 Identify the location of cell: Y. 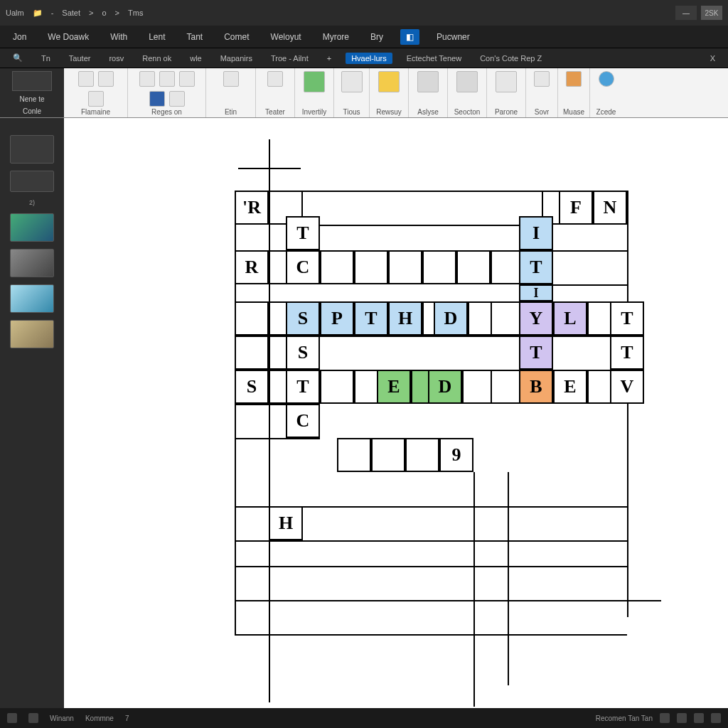
(536, 318).